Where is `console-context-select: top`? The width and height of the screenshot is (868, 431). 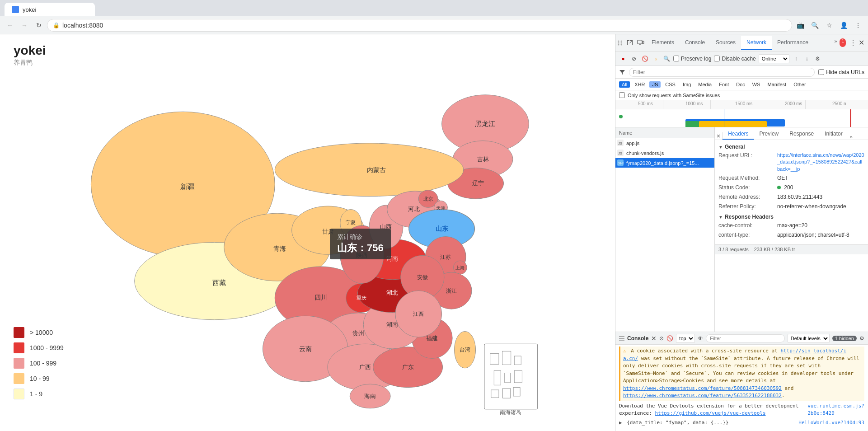 console-context-select: top is located at coordinates (685, 338).